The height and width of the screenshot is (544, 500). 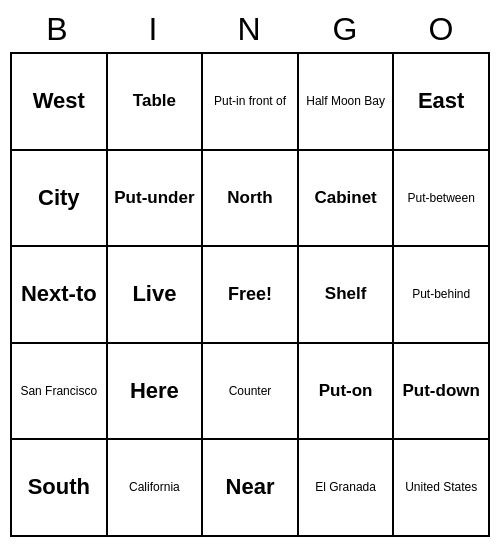 I want to click on bingo-letter: G, so click(x=346, y=30).